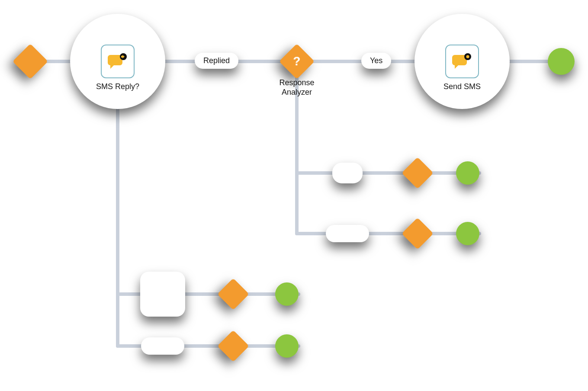 The width and height of the screenshot is (588, 391). Describe the element at coordinates (347, 173) in the screenshot. I see `edge-label-branch-a` at that location.